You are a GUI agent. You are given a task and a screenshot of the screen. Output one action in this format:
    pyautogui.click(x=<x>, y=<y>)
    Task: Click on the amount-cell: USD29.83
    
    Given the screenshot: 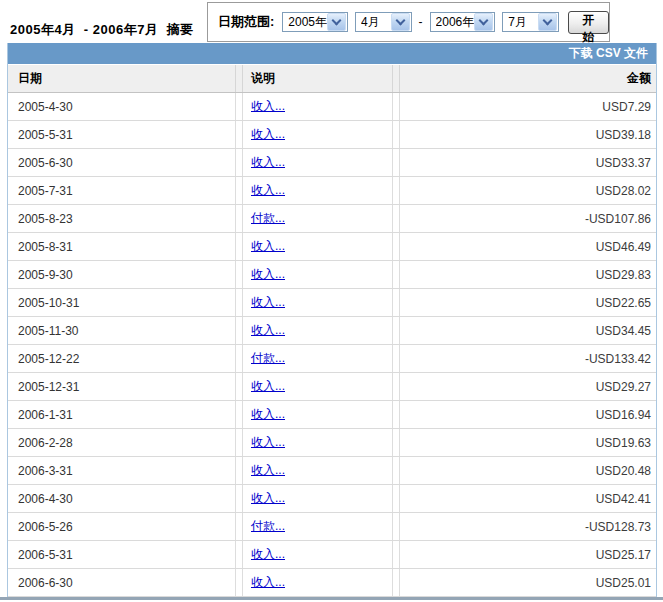 What is the action you would take?
    pyautogui.click(x=528, y=274)
    